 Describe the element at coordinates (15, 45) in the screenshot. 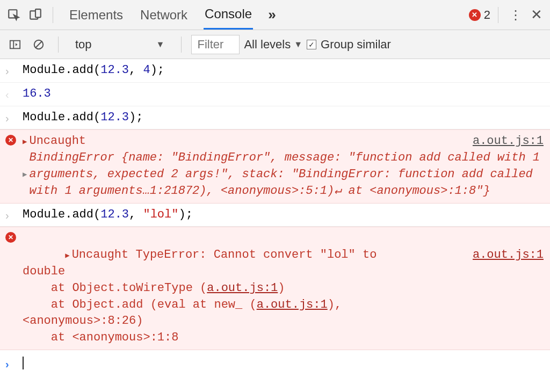

I see `sidebar-toggle-icon` at that location.